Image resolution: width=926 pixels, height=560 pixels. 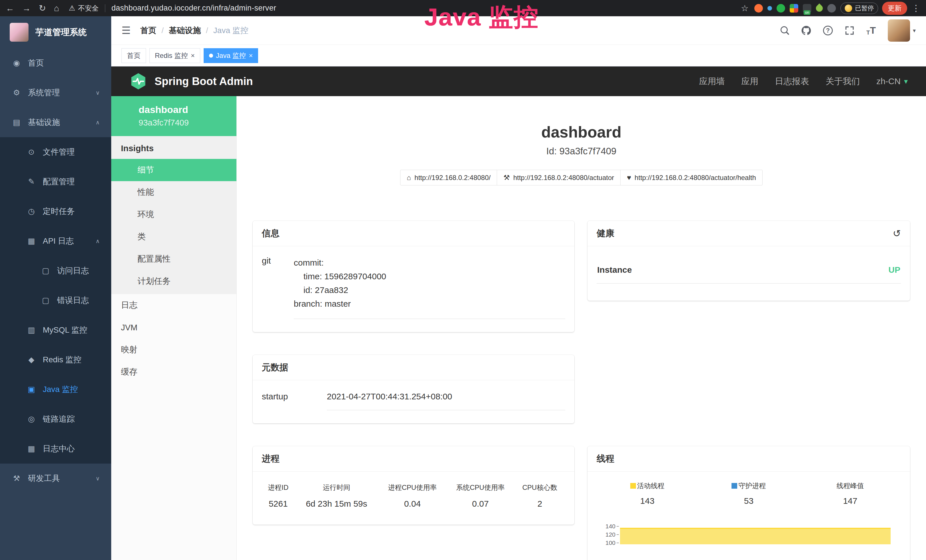 I want to click on monitor-icon: ▣, so click(x=32, y=389).